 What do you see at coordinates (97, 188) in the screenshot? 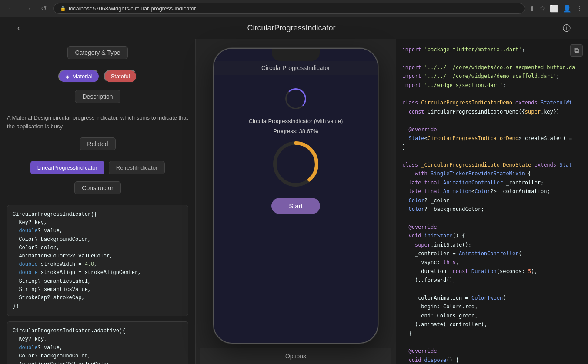
I see `constructor-label: Constructor` at bounding box center [97, 188].